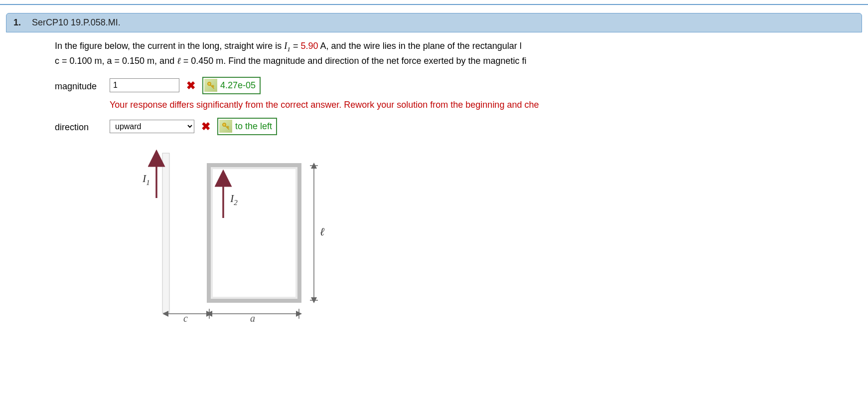 This screenshot has width=868, height=415. Describe the element at coordinates (116, 61) in the screenshot. I see `prompt-text: c = 0.100 m, a = 0.150 m, and` at that location.